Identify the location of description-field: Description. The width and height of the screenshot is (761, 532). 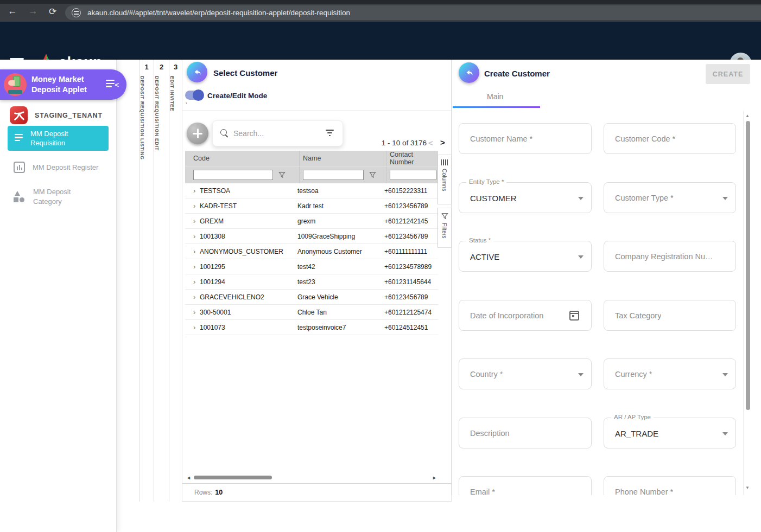
(525, 433).